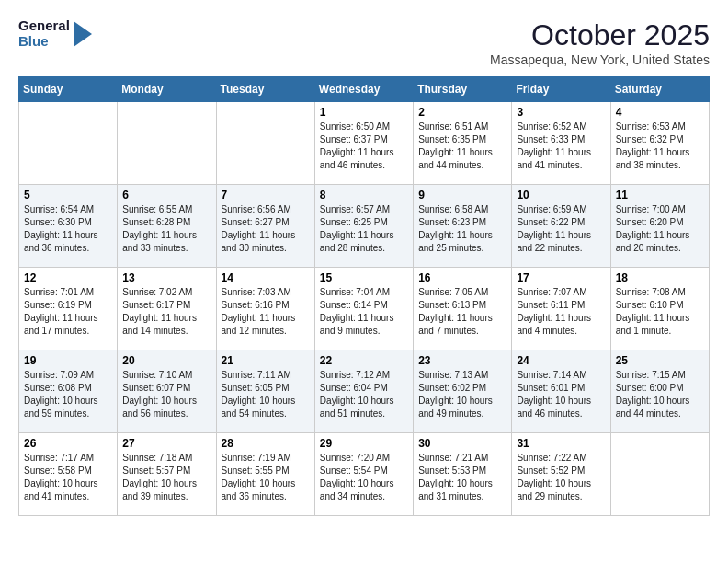 This screenshot has width=728, height=563. Describe the element at coordinates (660, 226) in the screenshot. I see `calendar-cell: 11Sunrise: 7:00 AM Sunset: 6:20 PM Dayli…` at that location.